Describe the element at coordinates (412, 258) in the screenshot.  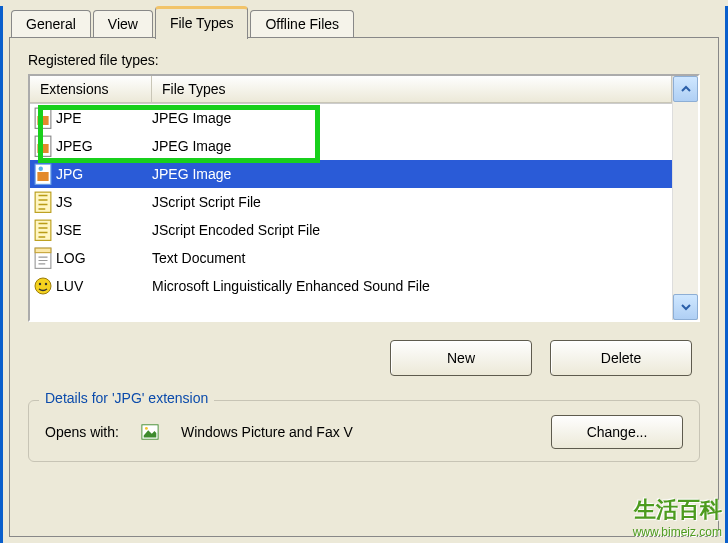
I see `filetype-cell: Text Document` at that location.